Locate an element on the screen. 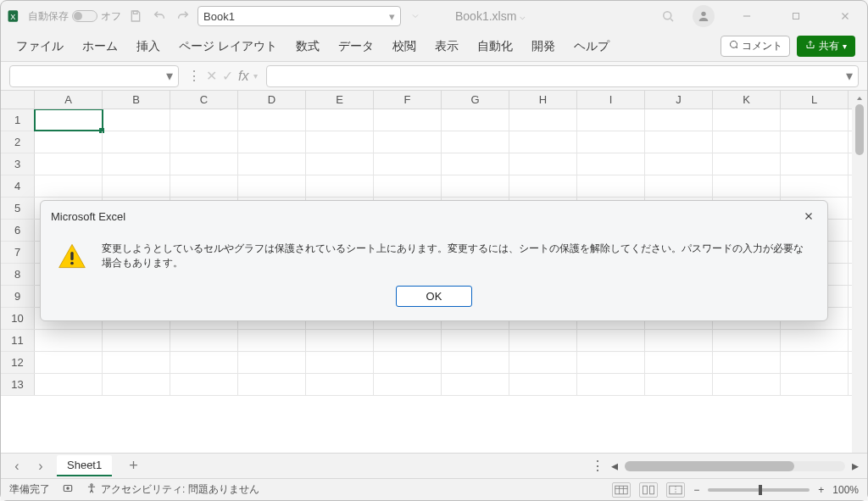 This screenshot has width=868, height=501. sheet-nav-next-icon: › is located at coordinates (41, 466).